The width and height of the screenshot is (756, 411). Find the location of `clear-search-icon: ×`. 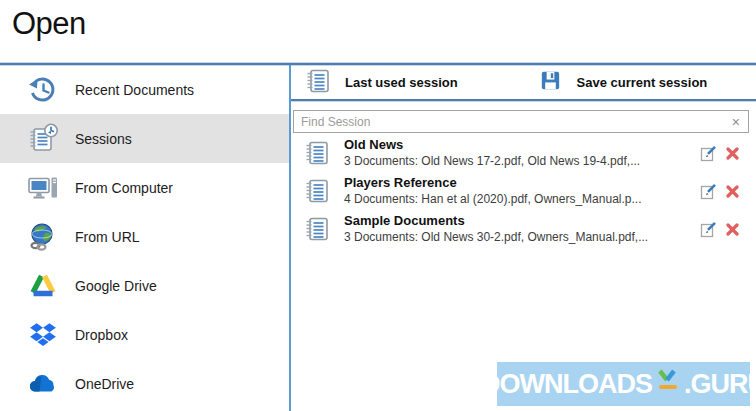

clear-search-icon: × is located at coordinates (736, 122).